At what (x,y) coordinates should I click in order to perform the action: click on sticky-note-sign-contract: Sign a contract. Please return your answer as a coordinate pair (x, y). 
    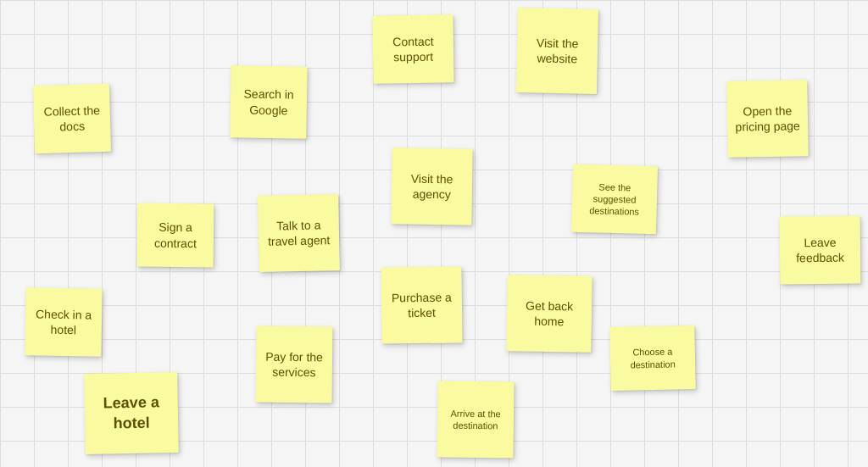
    Looking at the image, I should click on (176, 236).